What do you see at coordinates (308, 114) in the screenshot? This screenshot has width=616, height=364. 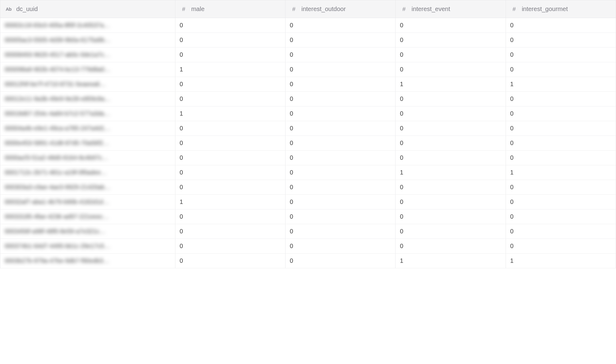 I see `table-row: 00018d67-254c-4a84-b7c2-577a3da…1000` at bounding box center [308, 114].